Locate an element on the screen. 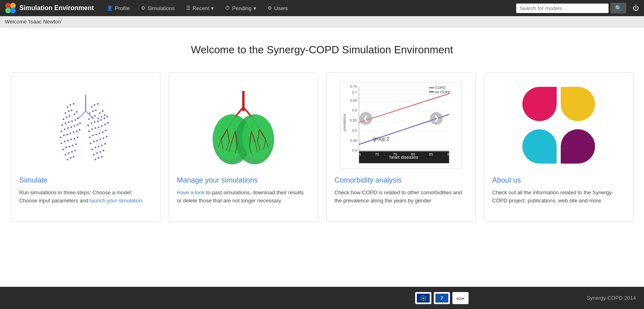  footer: ★ 7 SCOP Synergy-COPD 2014 is located at coordinates (322, 298).